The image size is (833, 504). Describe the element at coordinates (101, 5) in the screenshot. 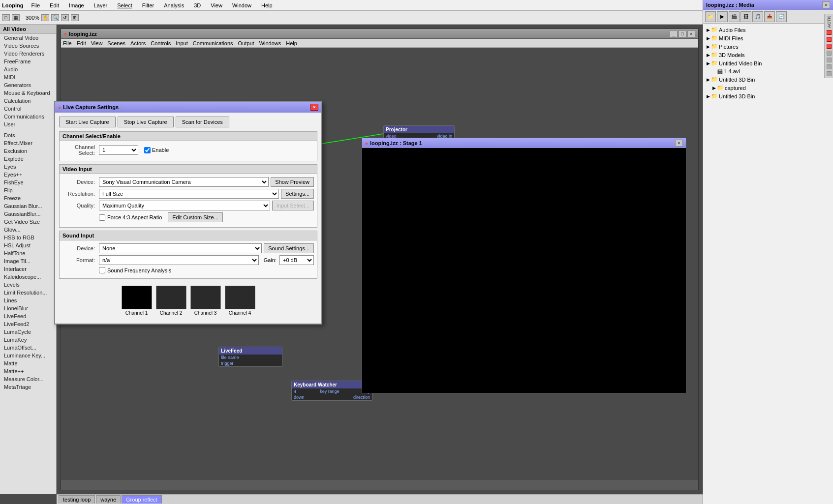

I see `menu-layer: Layer` at that location.